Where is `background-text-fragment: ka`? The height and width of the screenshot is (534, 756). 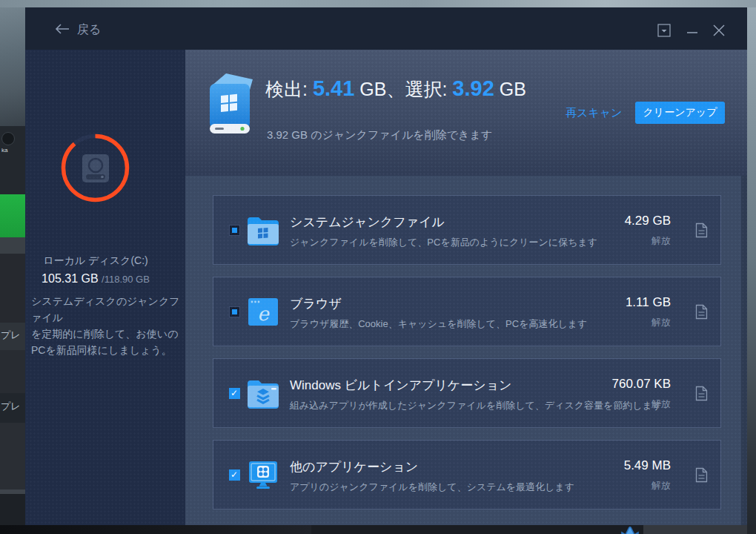 background-text-fragment: ka is located at coordinates (4, 150).